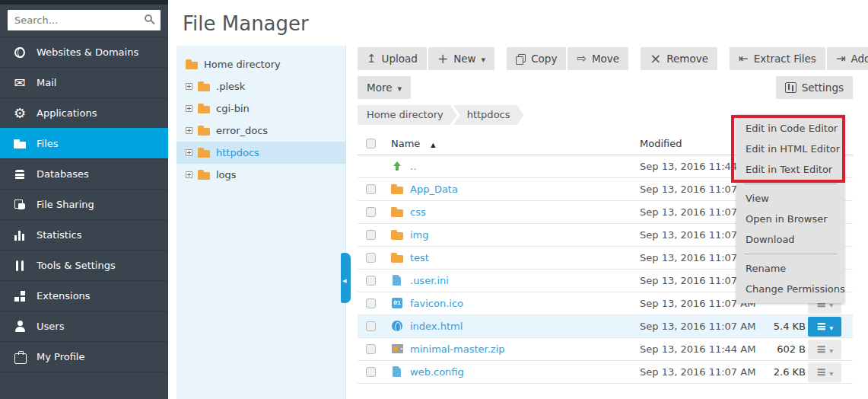 The image size is (868, 399). I want to click on file-name-link: .., so click(413, 166).